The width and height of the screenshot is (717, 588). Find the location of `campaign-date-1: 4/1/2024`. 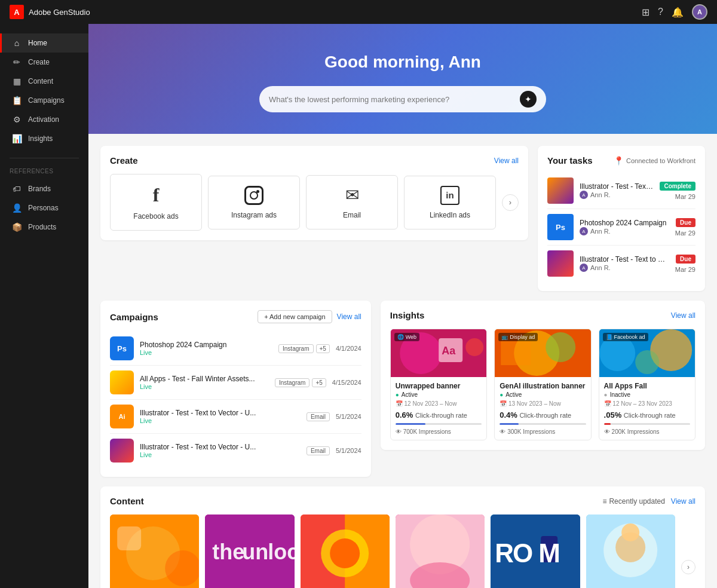

campaign-date-1: 4/1/2024 is located at coordinates (349, 348).